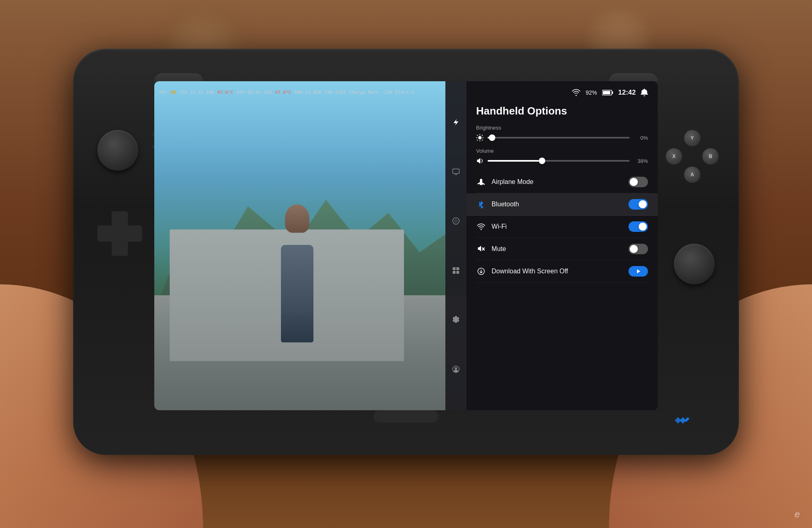 This screenshot has height=528, width=812. Describe the element at coordinates (371, 93) in the screenshot. I see `charge-stat: Charge Rate -23W` at that location.